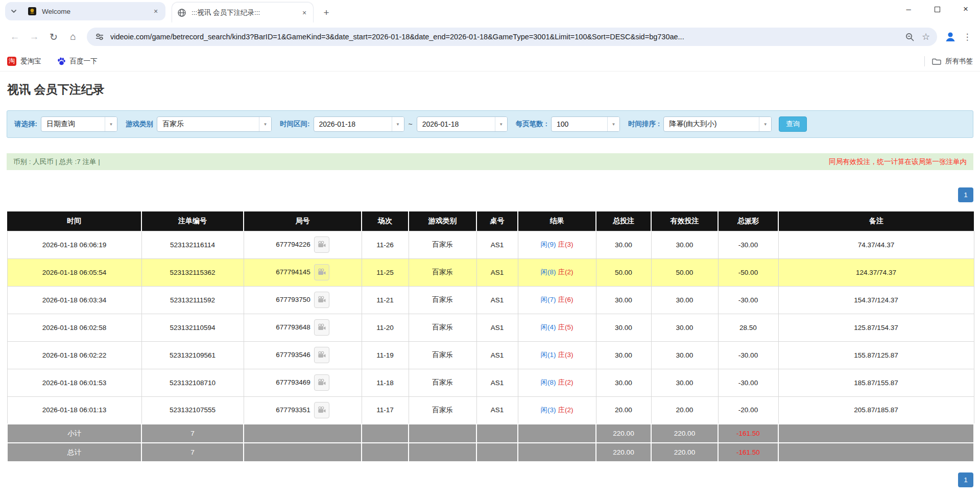 This screenshot has width=980, height=497. What do you see at coordinates (73, 37) in the screenshot?
I see `home-button: ⌂` at bounding box center [73, 37].